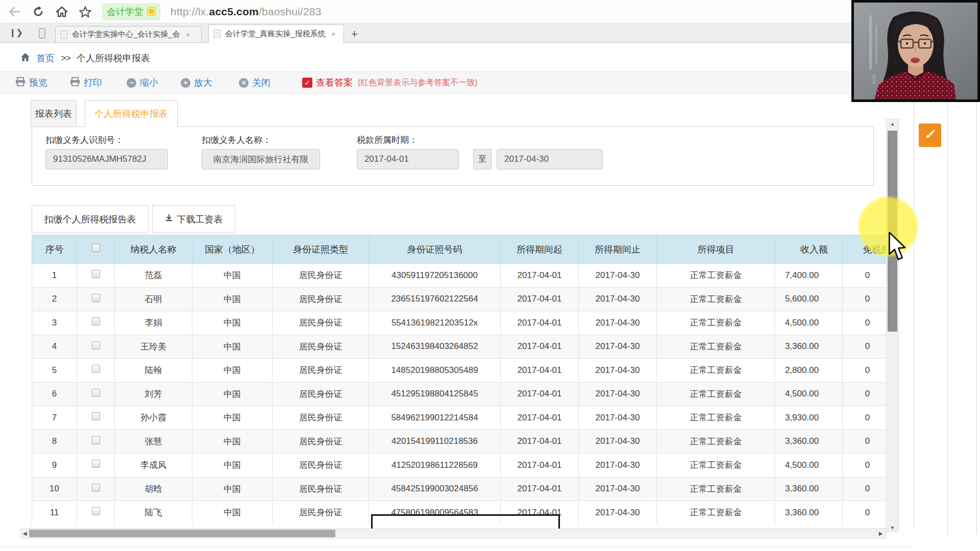 The image size is (980, 551). Describe the element at coordinates (38, 12) in the screenshot. I see `refresh-icon` at that location.